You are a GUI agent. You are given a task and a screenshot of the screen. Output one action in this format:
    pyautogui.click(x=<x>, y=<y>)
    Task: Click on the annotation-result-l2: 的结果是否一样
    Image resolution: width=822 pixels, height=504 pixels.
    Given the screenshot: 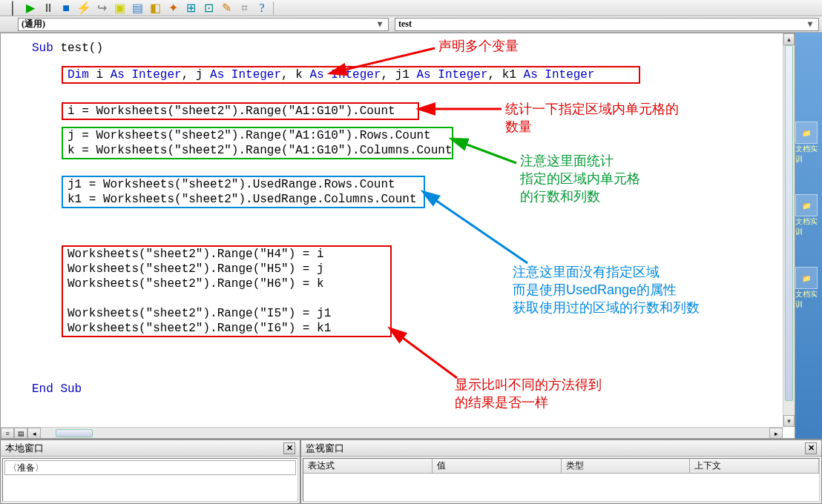 What is the action you would take?
    pyautogui.click(x=528, y=402)
    